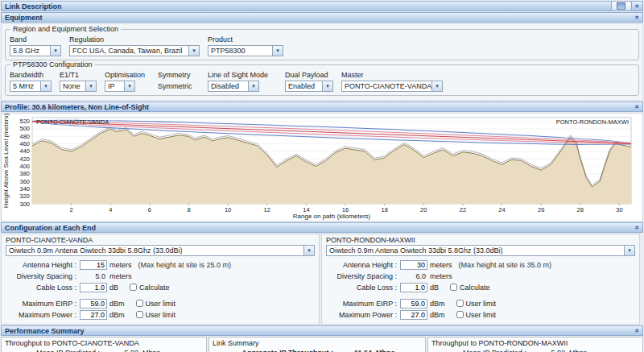  Describe the element at coordinates (322, 330) in the screenshot. I see `section-header-performance: Performance Summary »` at that location.